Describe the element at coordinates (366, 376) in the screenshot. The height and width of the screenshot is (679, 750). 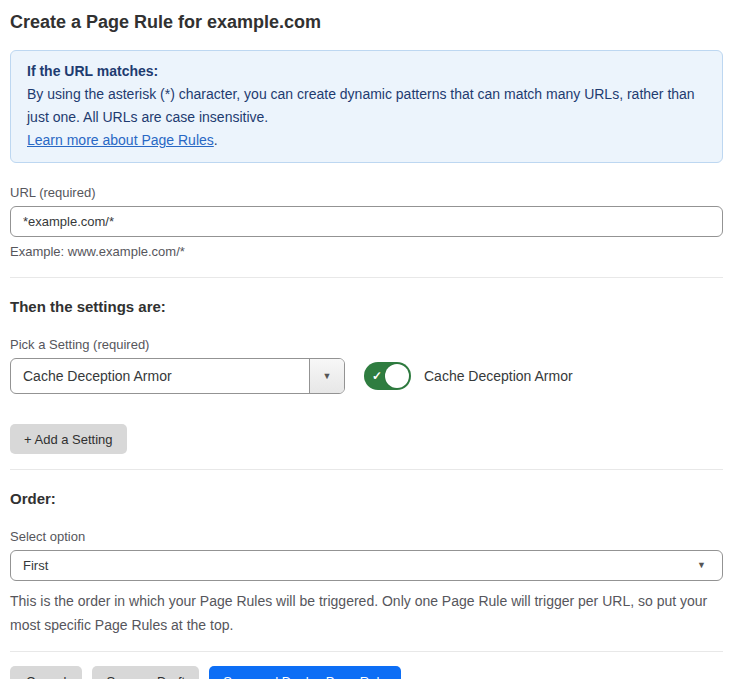
I see `setting-row: Cache Deception Armor ▼ ✓ Cache Deceptio…` at that location.